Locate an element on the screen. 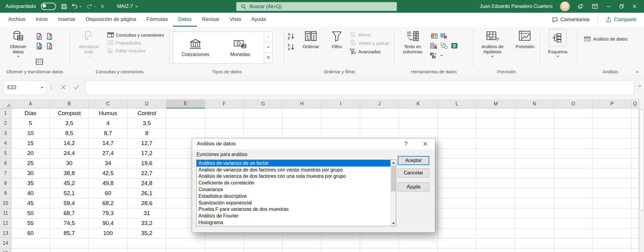 Image resolution: width=644 pixels, height=252 pixels. column-header-C: C is located at coordinates (108, 104).